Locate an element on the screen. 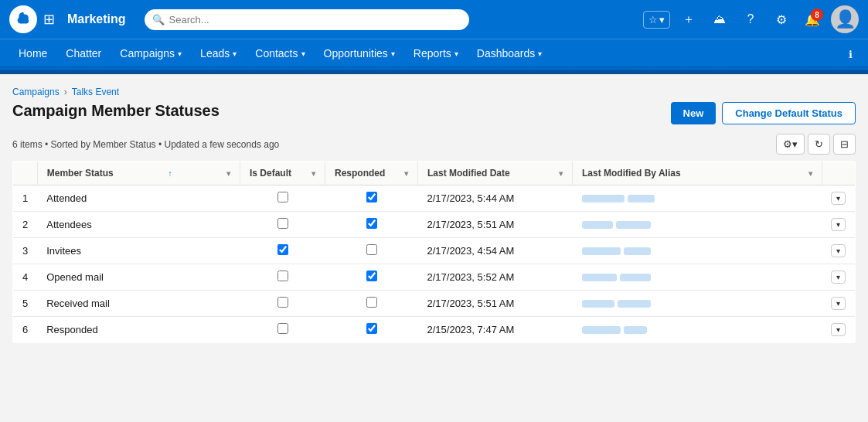 The height and width of the screenshot is (422, 868). th-responded: Responded ▾ is located at coordinates (372, 173).